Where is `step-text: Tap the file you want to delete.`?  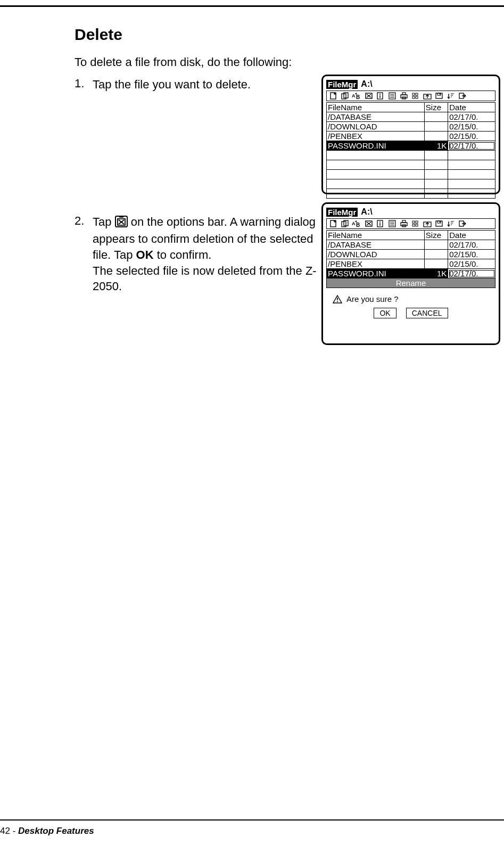
step-text: Tap the file you want to delete. is located at coordinates (171, 84).